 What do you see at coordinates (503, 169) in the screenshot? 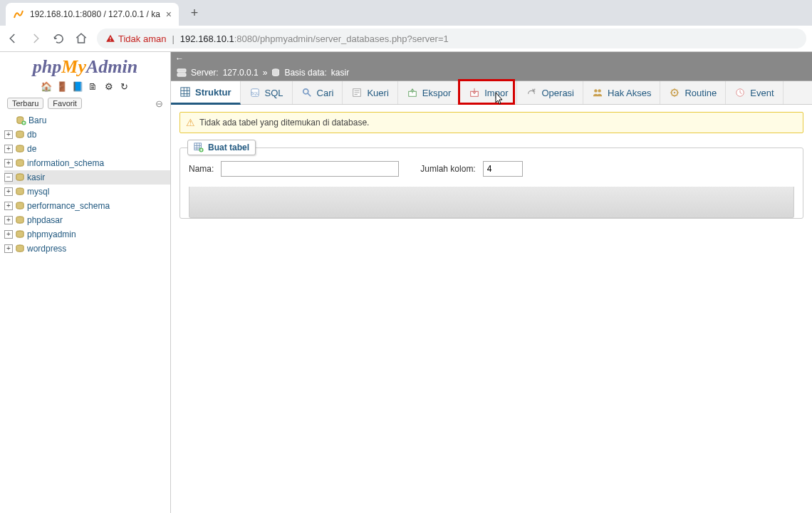
I see `table-cols-input` at bounding box center [503, 169].